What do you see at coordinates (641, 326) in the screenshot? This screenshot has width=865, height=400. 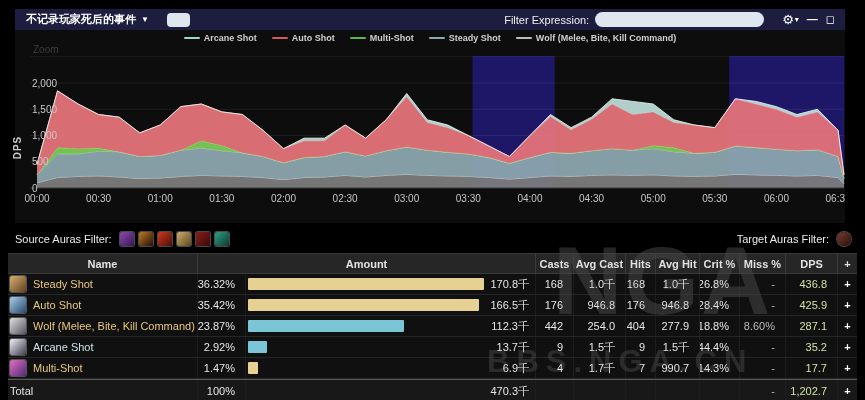 I see `hits-cell: 404` at bounding box center [641, 326].